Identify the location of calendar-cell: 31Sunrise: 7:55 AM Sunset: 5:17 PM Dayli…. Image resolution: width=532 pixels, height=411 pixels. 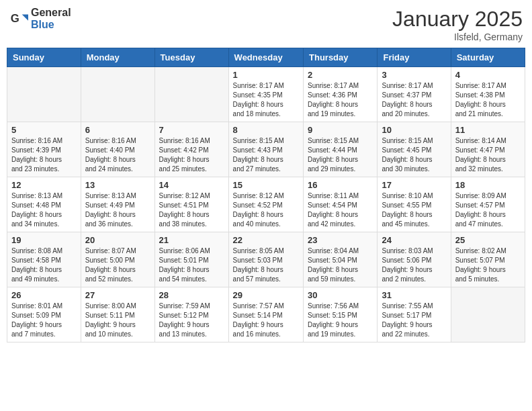
(414, 315).